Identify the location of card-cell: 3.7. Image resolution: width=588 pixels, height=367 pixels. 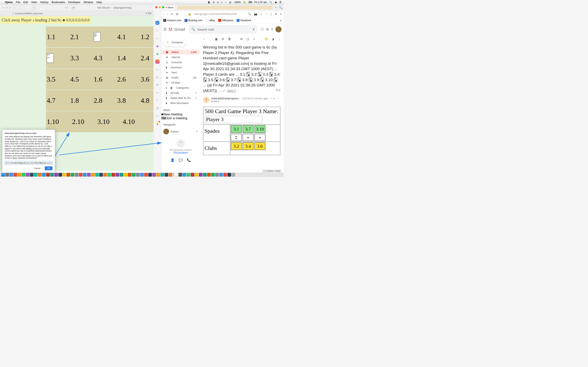
(248, 129).